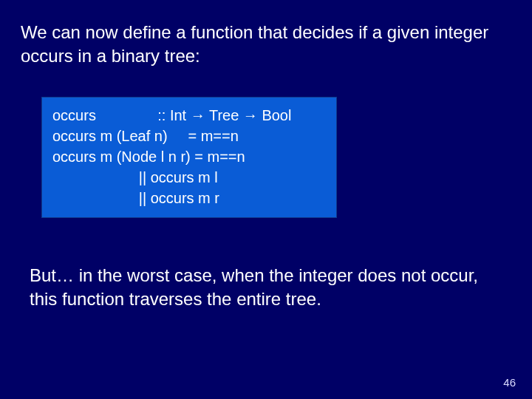 The width and height of the screenshot is (532, 399). What do you see at coordinates (189, 115) in the screenshot?
I see `code-line-1: occurs :: Int → Tree → Bool` at bounding box center [189, 115].